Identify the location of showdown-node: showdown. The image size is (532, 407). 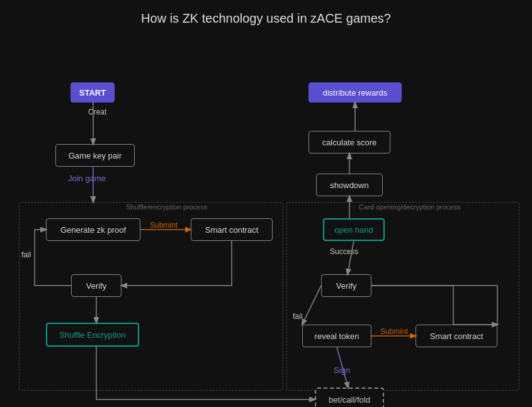
(349, 185).